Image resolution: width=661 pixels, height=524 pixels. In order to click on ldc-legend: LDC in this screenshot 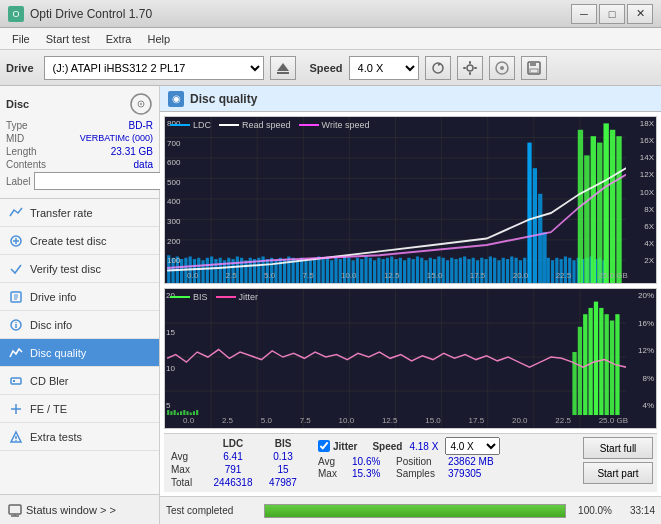, I will do `click(202, 125)`.